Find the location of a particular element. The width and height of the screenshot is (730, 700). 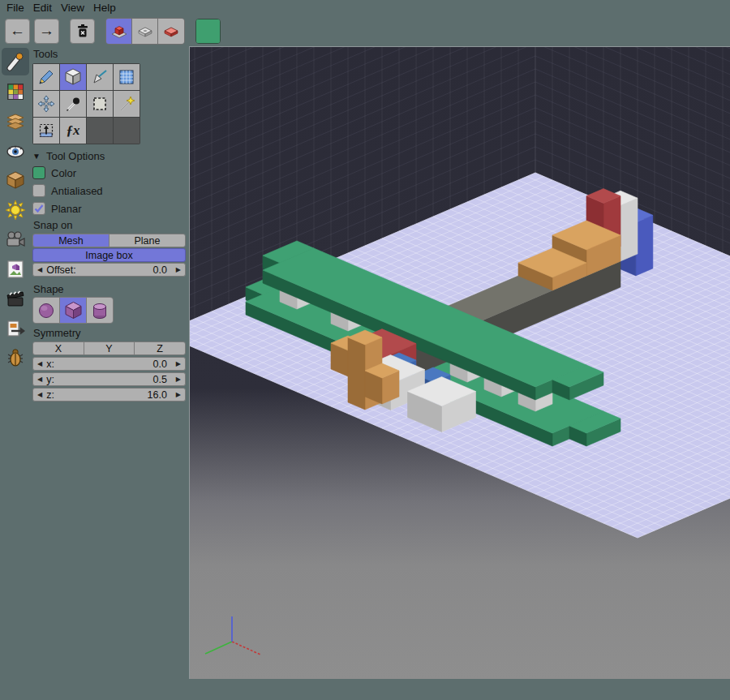

planar-label: Planar is located at coordinates (67, 209).